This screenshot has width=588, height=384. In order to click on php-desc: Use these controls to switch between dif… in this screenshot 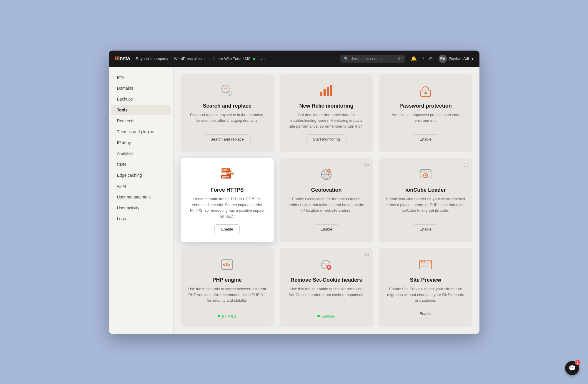, I will do `click(227, 298)`.